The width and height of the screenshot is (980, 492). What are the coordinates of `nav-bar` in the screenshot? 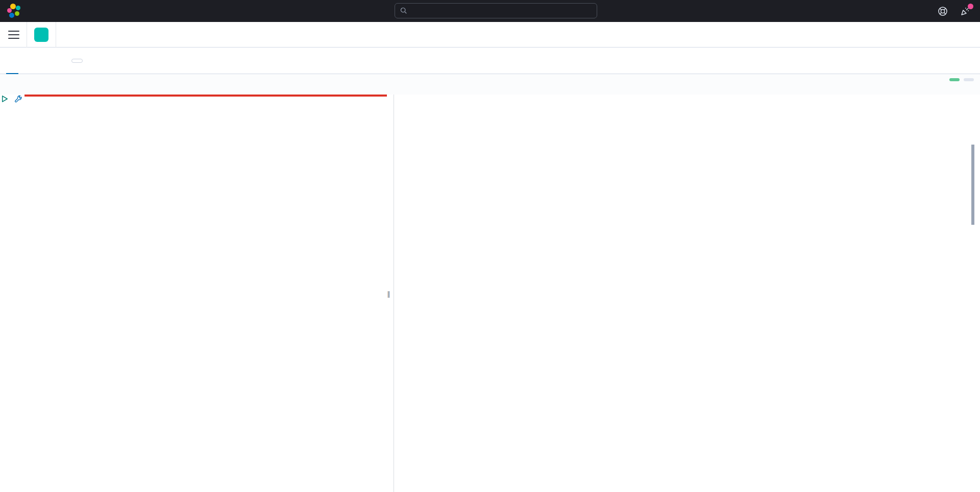 It's located at (490, 35).